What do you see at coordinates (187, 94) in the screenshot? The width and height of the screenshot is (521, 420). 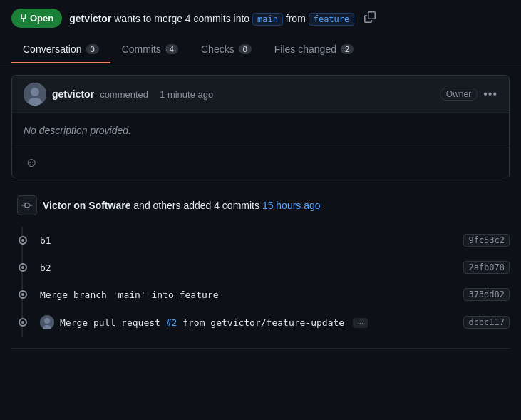 I see `comment-timestamp: 1 minute ago` at bounding box center [187, 94].